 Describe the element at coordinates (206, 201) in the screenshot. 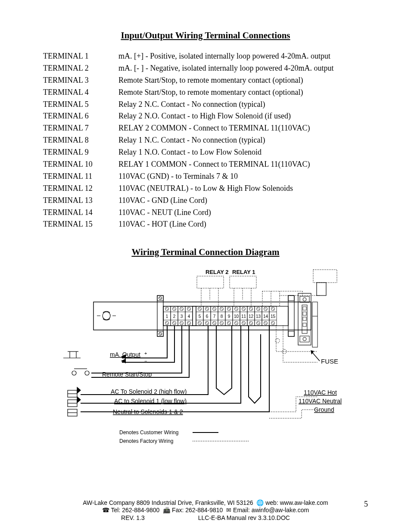

I see `terminal-row: TERMINAL 13110VAC - GND (Line Cord)` at that location.